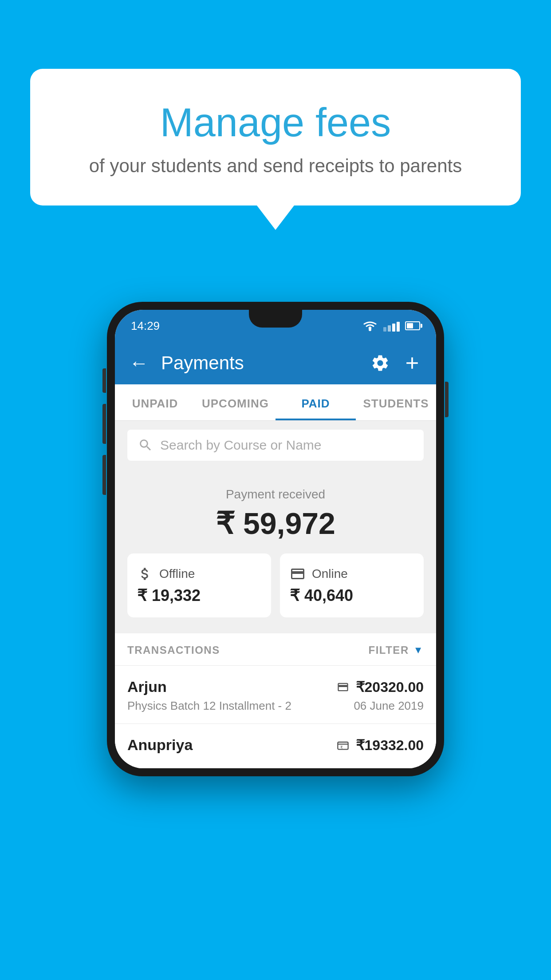 The image size is (551, 980). What do you see at coordinates (276, 445) in the screenshot?
I see `search-container: Search by Course or Name` at bounding box center [276, 445].